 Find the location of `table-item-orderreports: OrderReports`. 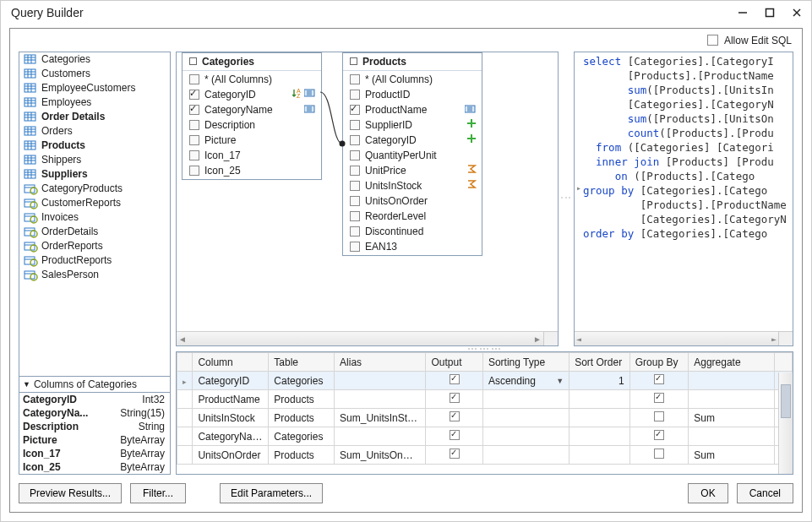

table-item-orderreports: OrderReports is located at coordinates (95, 247).